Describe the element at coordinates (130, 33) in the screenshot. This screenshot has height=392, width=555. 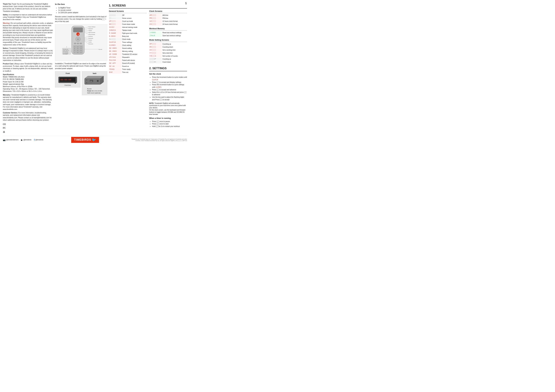
I see `screen-desc-fgb: Fight gone bad mode` at that location.